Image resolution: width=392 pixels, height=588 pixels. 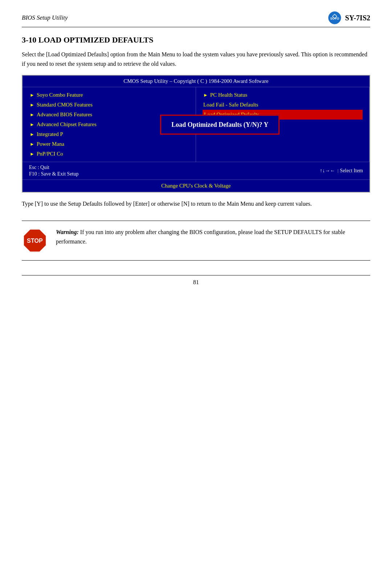 I want to click on section-heading: 3-10 LOAD OPTIMIZED DEFAULTS, so click(x=196, y=40).